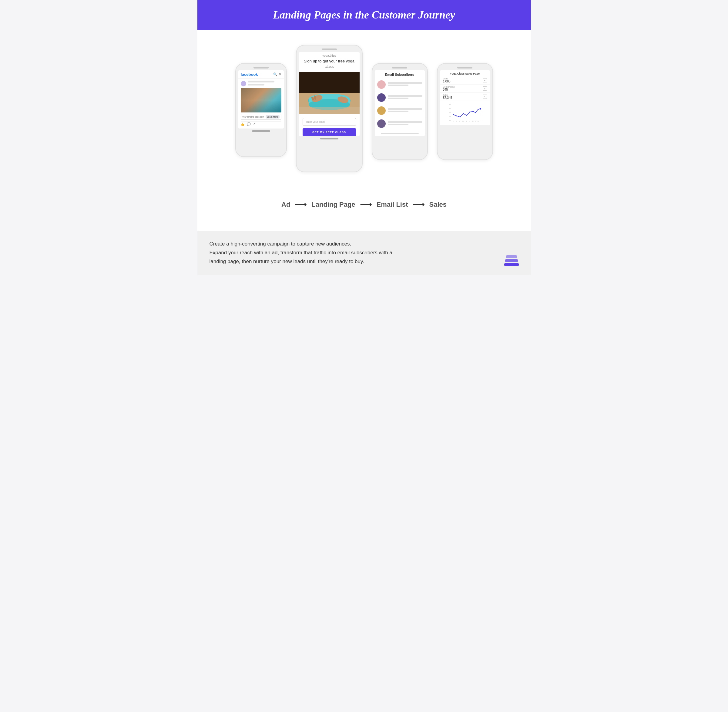 The height and width of the screenshot is (712, 728). What do you see at coordinates (250, 74) in the screenshot?
I see `fb-logo: facebook` at bounding box center [250, 74].